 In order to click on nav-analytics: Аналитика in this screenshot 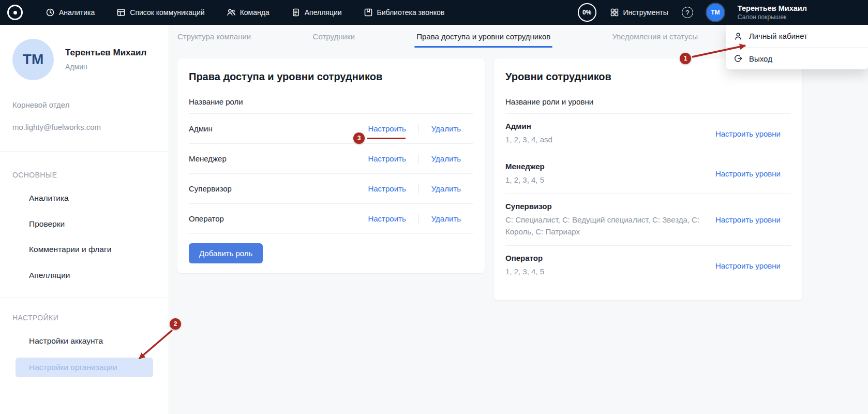, I will do `click(70, 12)`.